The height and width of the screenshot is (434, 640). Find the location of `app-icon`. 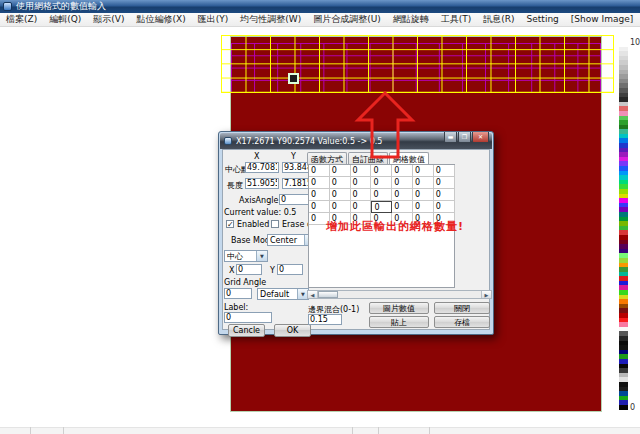

app-icon is located at coordinates (8, 6).